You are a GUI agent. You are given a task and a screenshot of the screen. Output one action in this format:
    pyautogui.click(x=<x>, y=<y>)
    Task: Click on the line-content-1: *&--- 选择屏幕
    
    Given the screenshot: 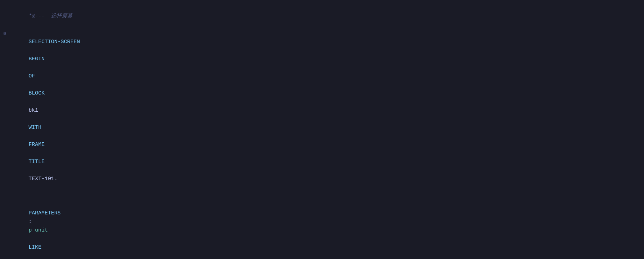 What is the action you would take?
    pyautogui.click(x=323, y=16)
    